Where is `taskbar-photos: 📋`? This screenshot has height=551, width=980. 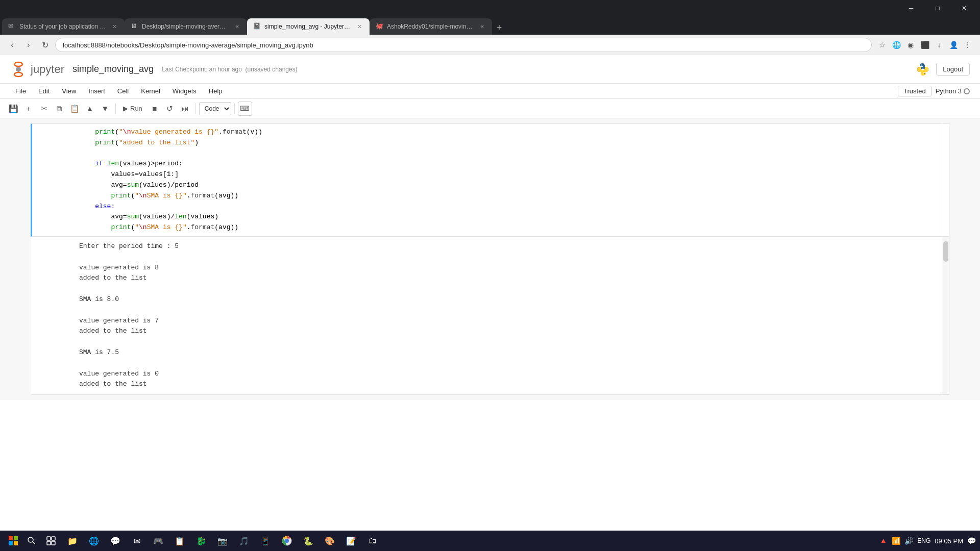 taskbar-photos: 📋 is located at coordinates (180, 541).